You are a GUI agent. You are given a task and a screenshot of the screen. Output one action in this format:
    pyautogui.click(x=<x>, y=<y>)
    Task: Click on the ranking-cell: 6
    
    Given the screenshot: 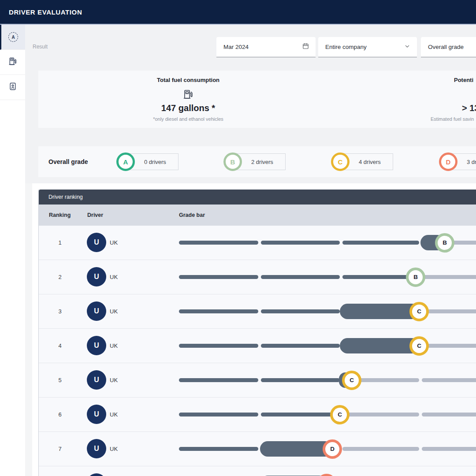 What is the action you would take?
    pyautogui.click(x=60, y=414)
    